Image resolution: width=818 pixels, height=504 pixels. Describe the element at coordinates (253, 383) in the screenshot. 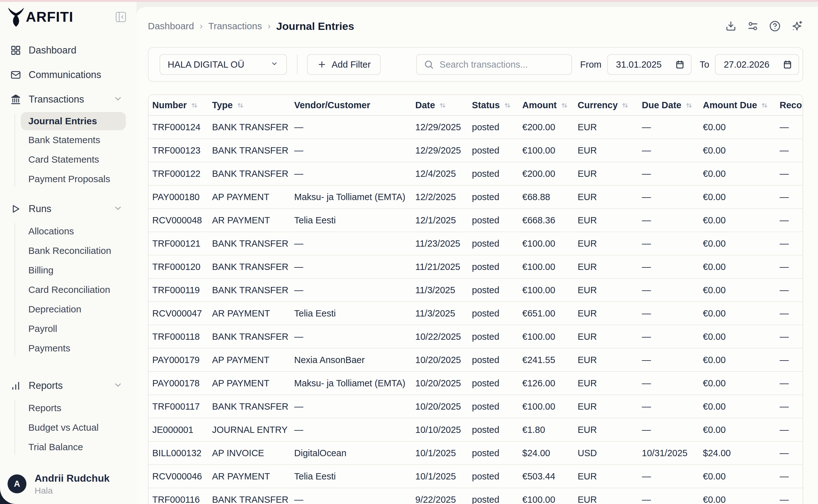

I see `cell-type: AP PAYMENT` at that location.